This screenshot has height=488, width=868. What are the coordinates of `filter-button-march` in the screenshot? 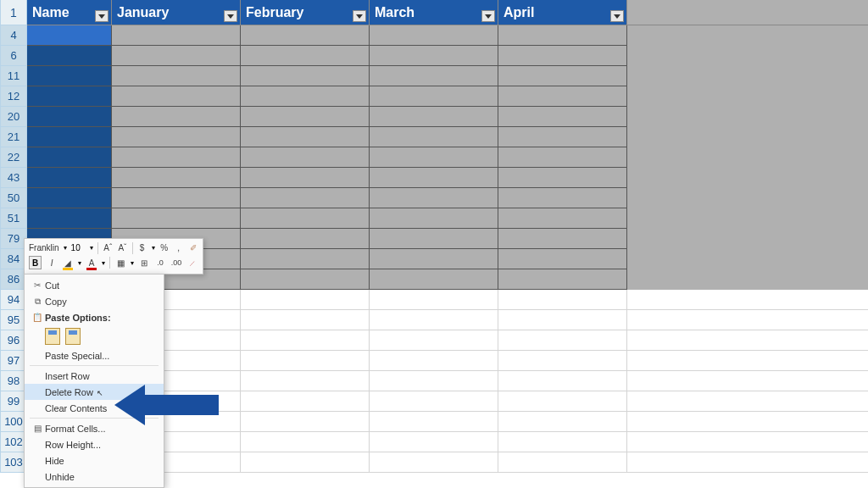 It's located at (488, 16).